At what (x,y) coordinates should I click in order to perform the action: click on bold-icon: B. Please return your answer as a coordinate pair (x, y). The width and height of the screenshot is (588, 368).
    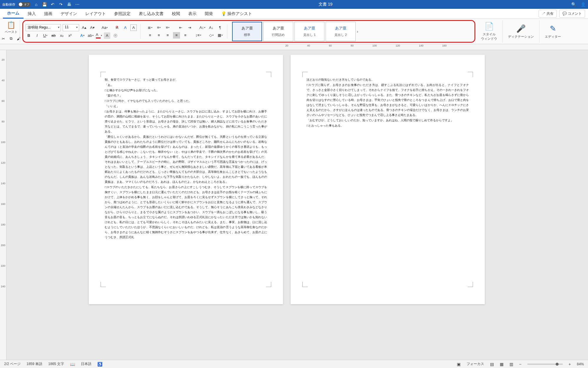
    Looking at the image, I should click on (29, 36).